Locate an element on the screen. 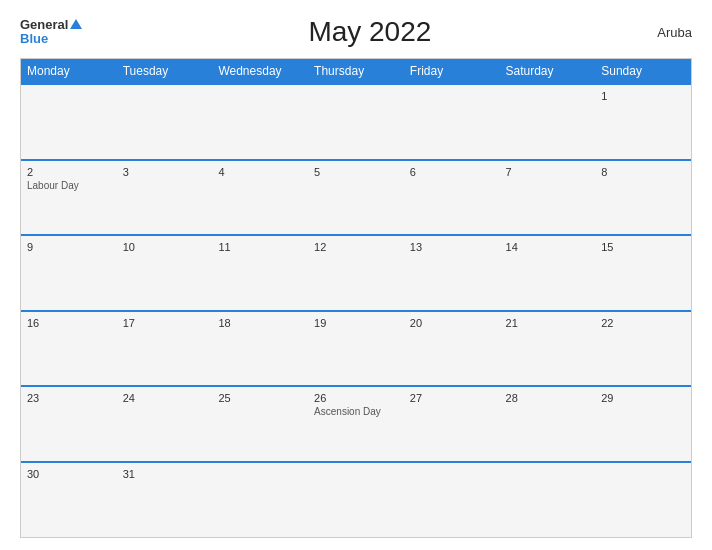 This screenshot has height=550, width=712. header-friday: Friday is located at coordinates (452, 72).